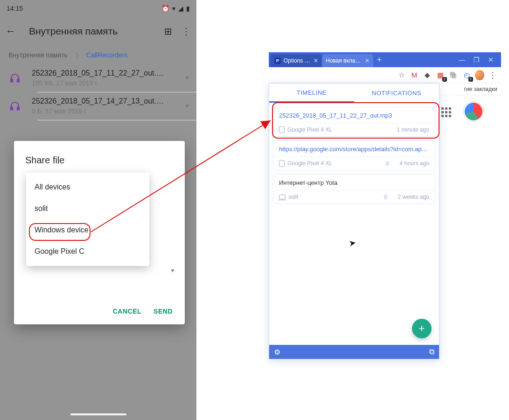  What do you see at coordinates (77, 55) in the screenshot?
I see `chevron-right-icon: ❯` at bounding box center [77, 55].